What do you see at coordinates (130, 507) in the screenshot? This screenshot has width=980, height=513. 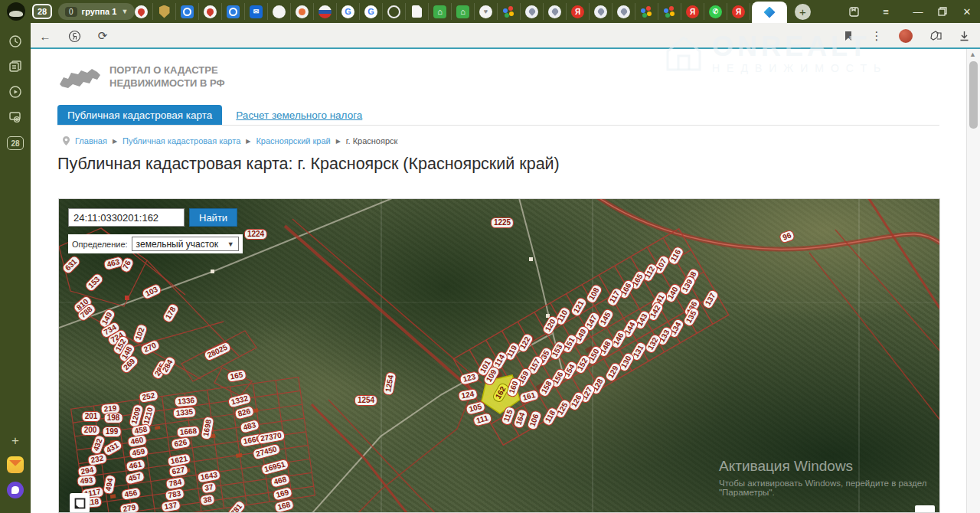 I see `parcel-label-279: 279` at bounding box center [130, 507].